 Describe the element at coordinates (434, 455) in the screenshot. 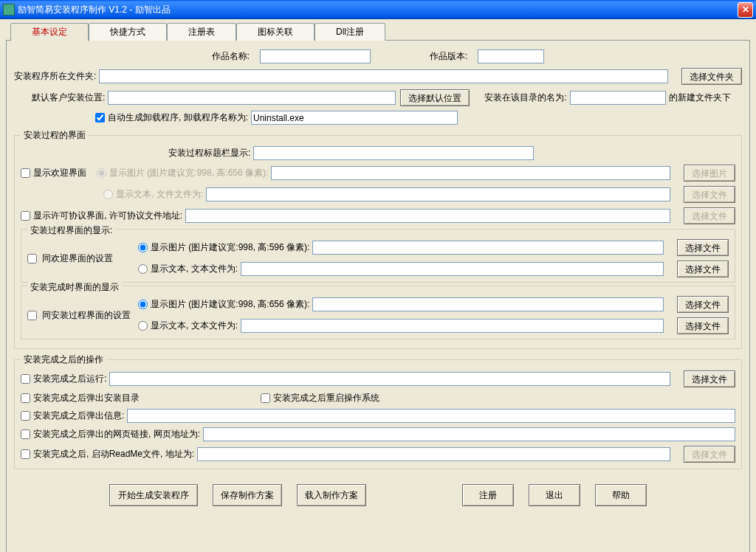

I see `readme-input` at that location.